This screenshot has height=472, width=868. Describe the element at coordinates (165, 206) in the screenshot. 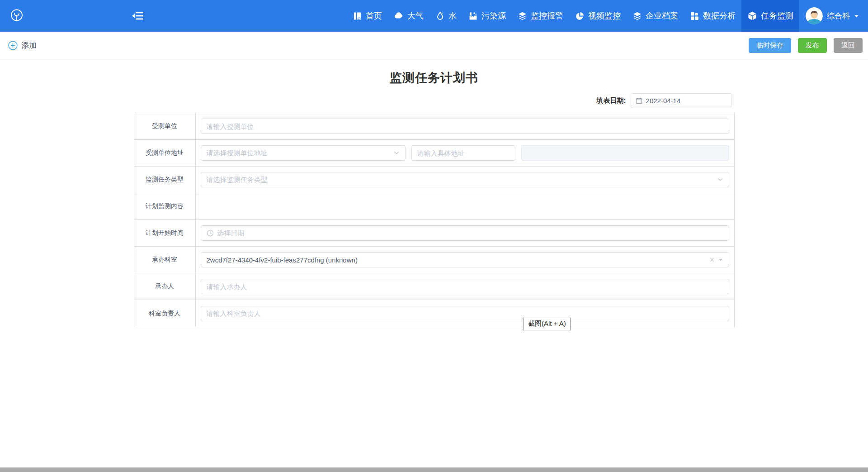

I see `field-label: 计划监测内容` at that location.